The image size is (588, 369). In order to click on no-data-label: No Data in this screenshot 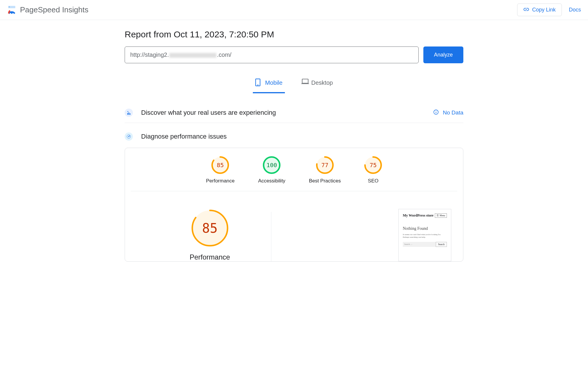, I will do `click(453, 113)`.